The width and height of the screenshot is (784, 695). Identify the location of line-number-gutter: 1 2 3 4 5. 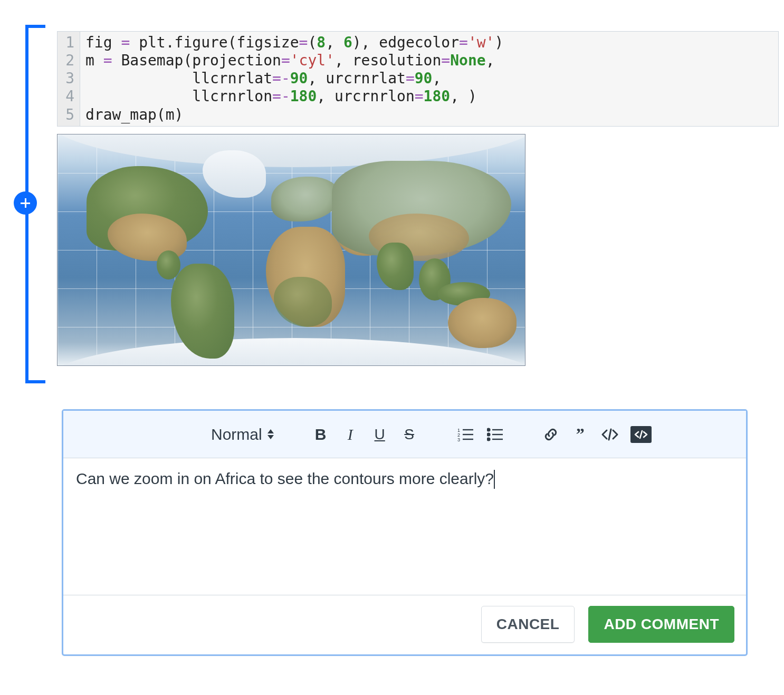
(69, 79).